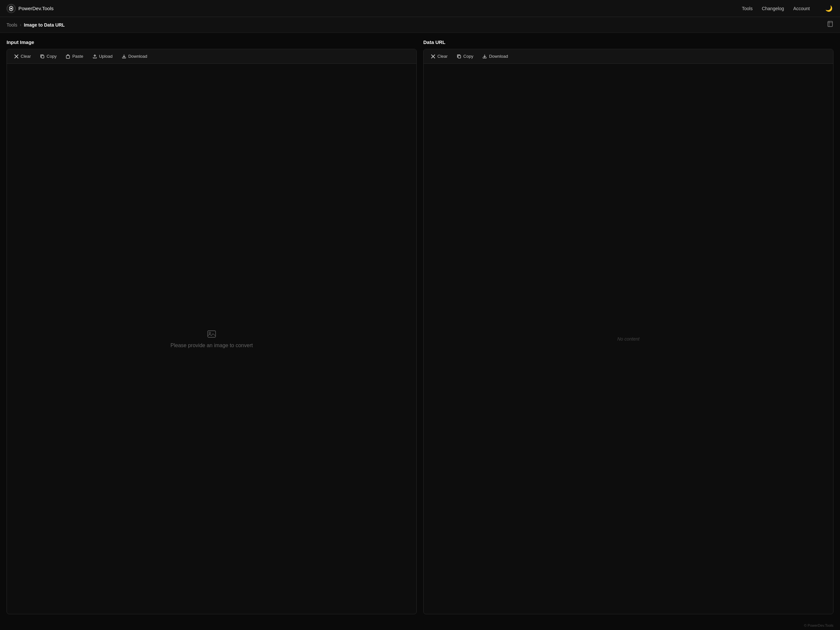  What do you see at coordinates (44, 25) in the screenshot?
I see `breadcrumb-current: Image to Data URL` at bounding box center [44, 25].